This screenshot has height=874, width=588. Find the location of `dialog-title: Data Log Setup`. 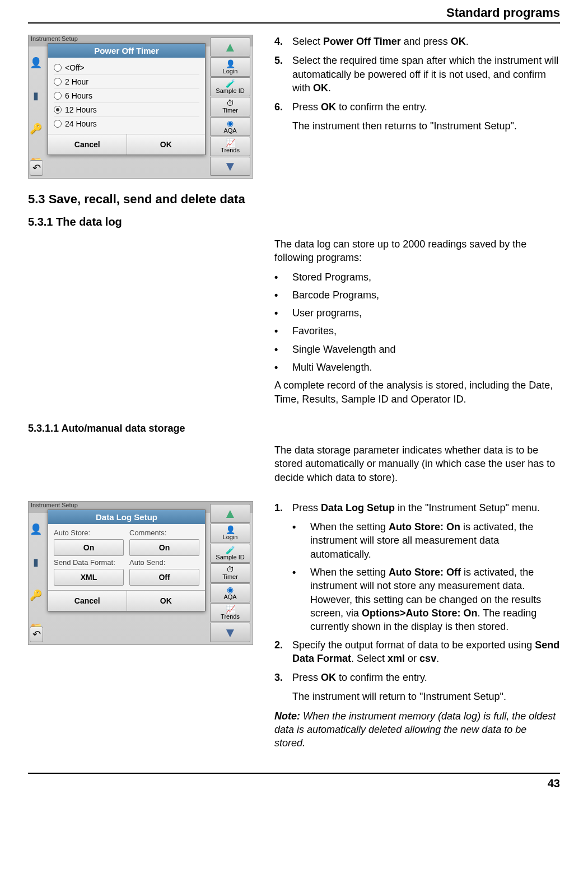

dialog-title: Data Log Setup is located at coordinates (127, 517).